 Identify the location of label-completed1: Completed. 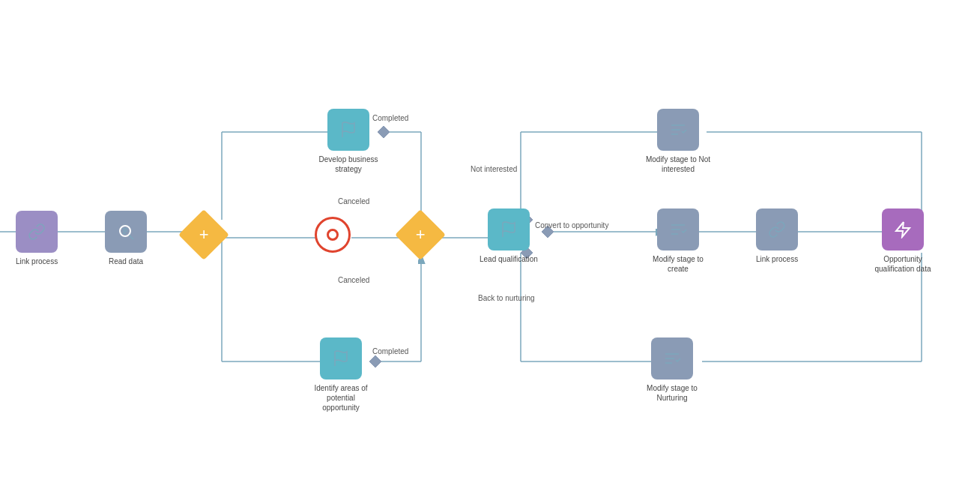
(390, 118).